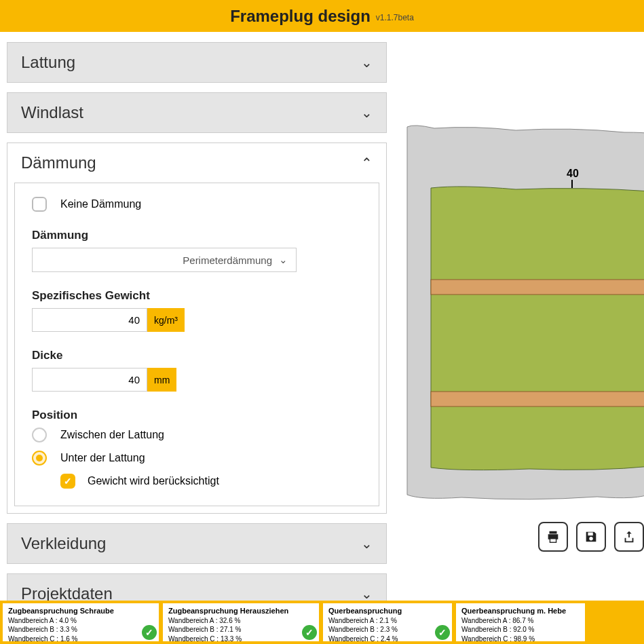  I want to click on result-line: Wandbereich A : 86.7 %, so click(520, 621).